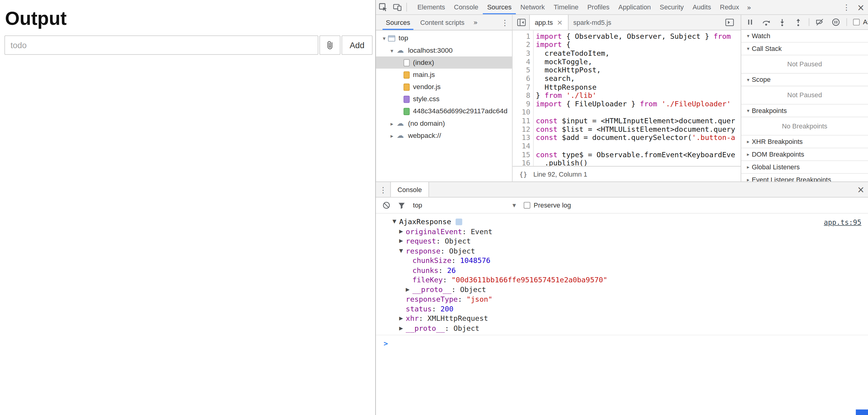  I want to click on pause-on-exceptions-icon, so click(836, 22).